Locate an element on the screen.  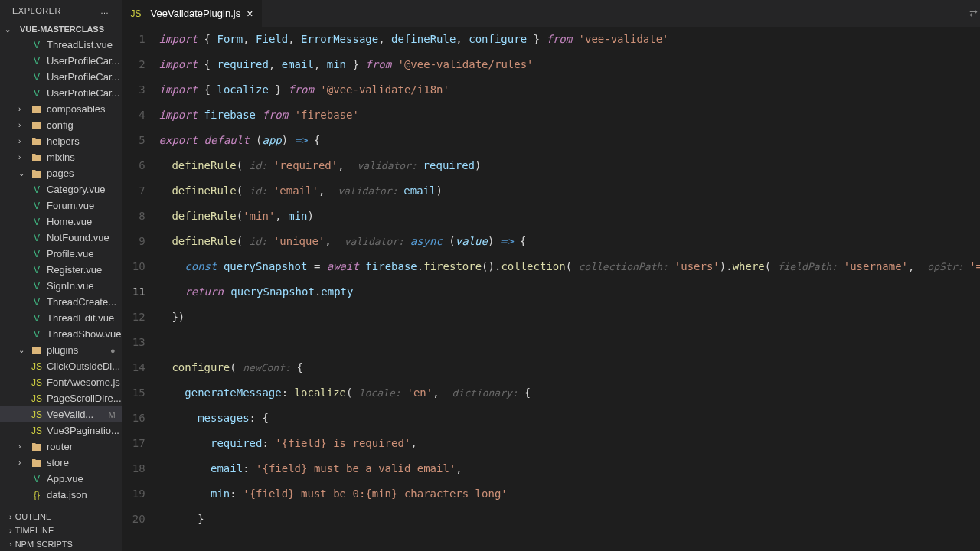
tree-item: ⌄pages is located at coordinates (61, 173).